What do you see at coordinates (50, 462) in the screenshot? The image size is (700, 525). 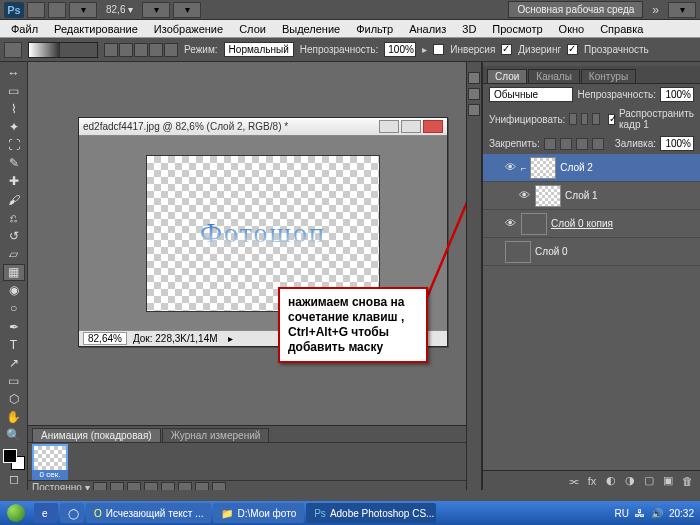 I see `animation-frame: 0 сек.` at bounding box center [50, 462].